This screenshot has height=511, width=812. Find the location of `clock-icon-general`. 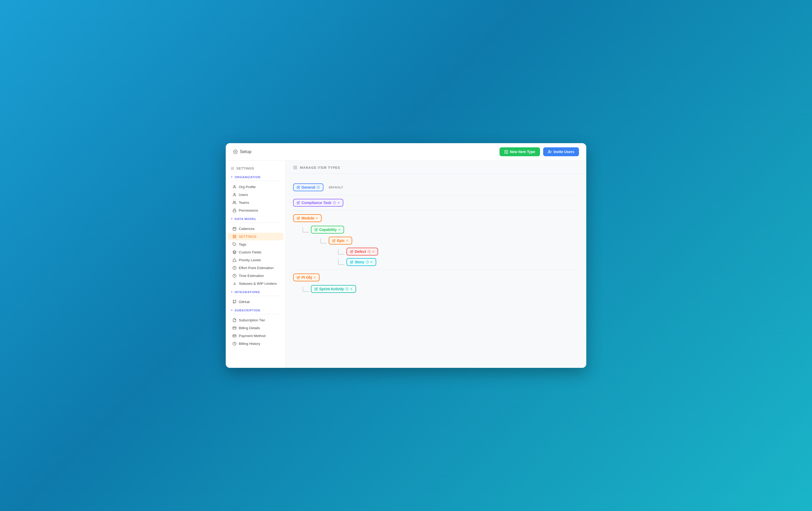

clock-icon-general is located at coordinates (318, 188).